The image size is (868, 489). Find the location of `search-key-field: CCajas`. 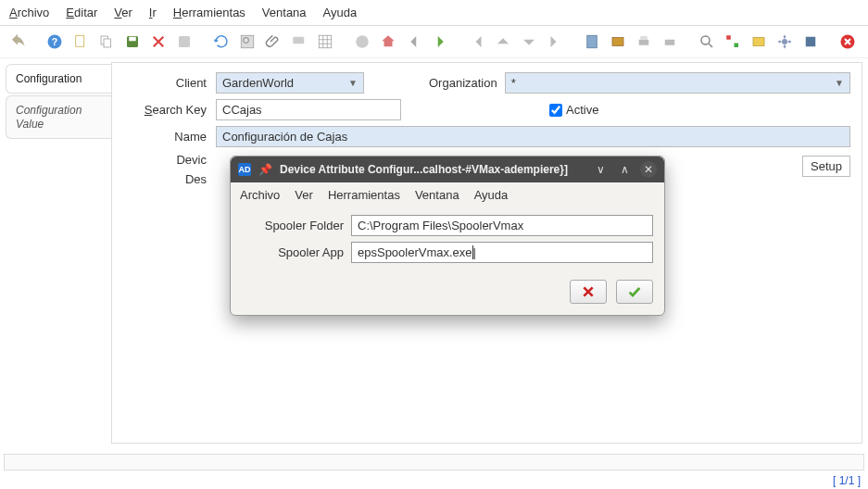

search-key-field: CCajas is located at coordinates (308, 109).